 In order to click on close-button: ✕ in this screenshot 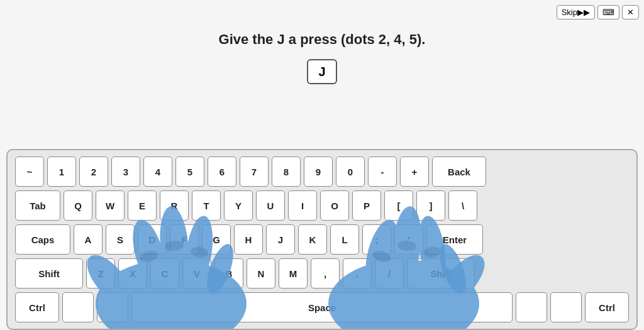, I will do `click(630, 13)`.